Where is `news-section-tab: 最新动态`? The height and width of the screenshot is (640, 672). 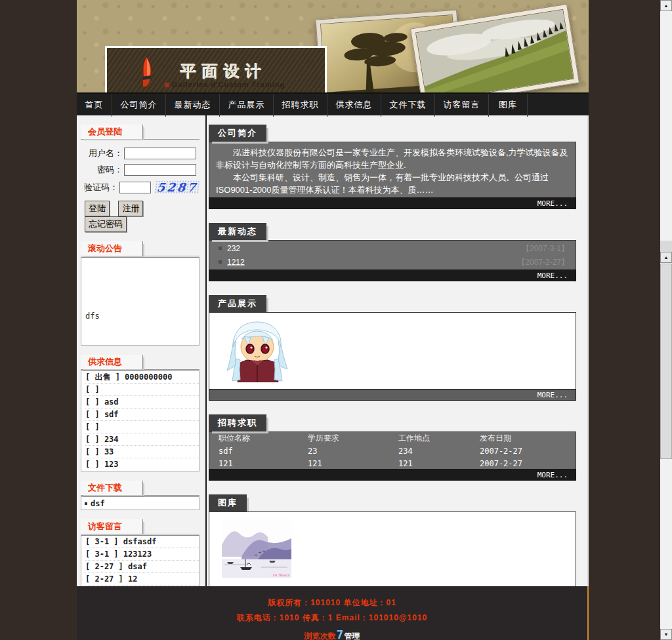
news-section-tab: 最新动态 is located at coordinates (238, 231).